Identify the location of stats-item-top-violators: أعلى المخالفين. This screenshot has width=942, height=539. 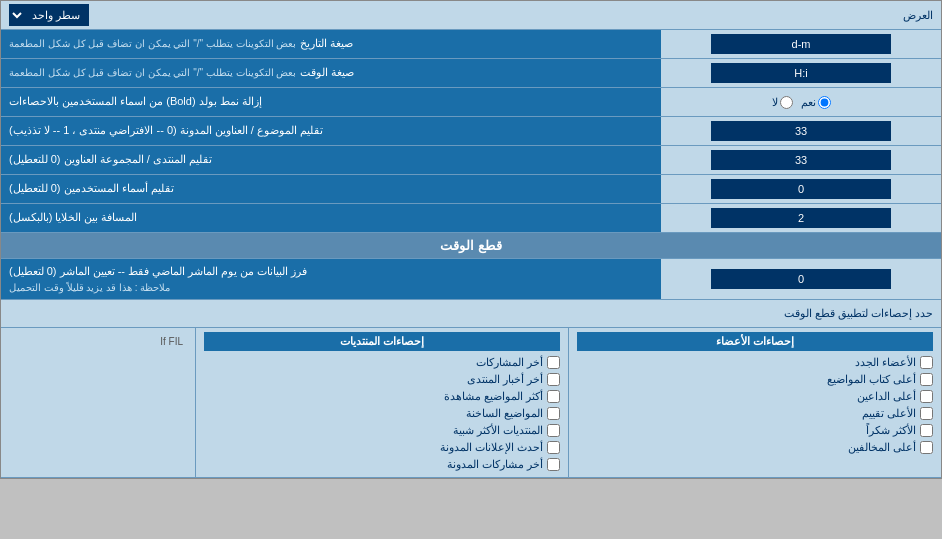
(755, 448).